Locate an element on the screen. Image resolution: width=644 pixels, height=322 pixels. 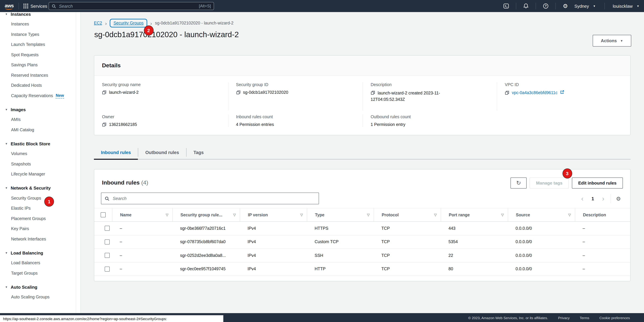
table-row: – sgr-0252d2ee3d8a0a8... IPv4 SSH TCP 22… is located at coordinates (362, 256).